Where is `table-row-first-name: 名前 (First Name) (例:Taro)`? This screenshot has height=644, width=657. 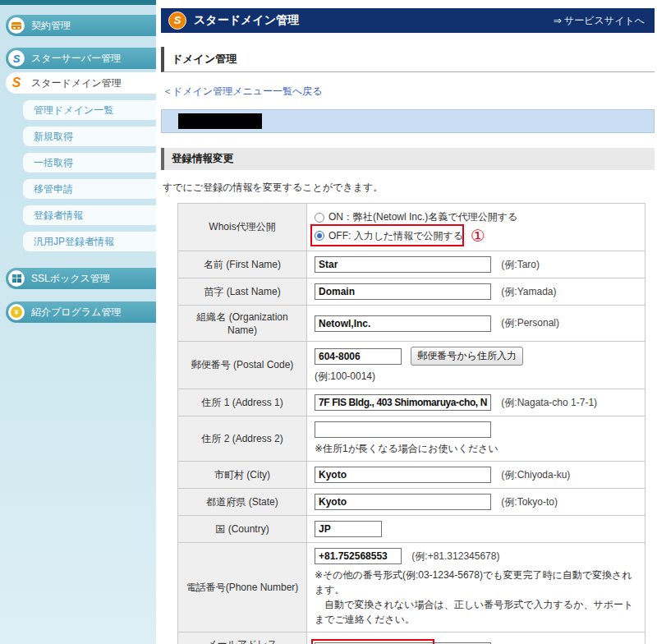
table-row-first-name: 名前 (First Name) (例:Taro) is located at coordinates (412, 264).